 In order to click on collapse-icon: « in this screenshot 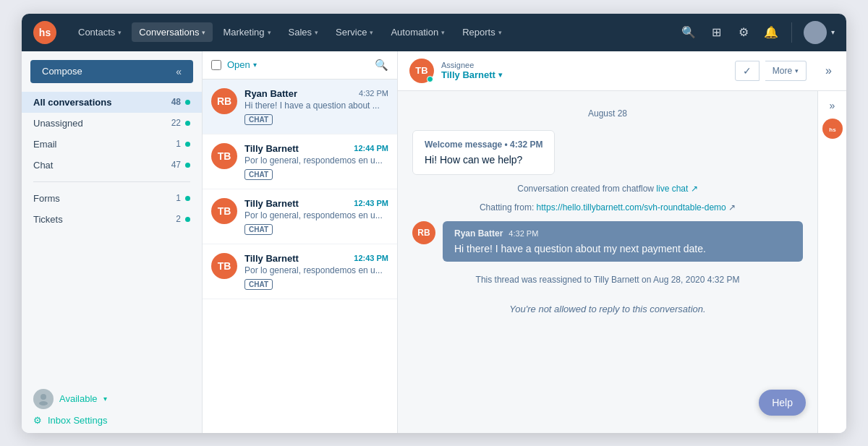, I will do `click(179, 72)`.